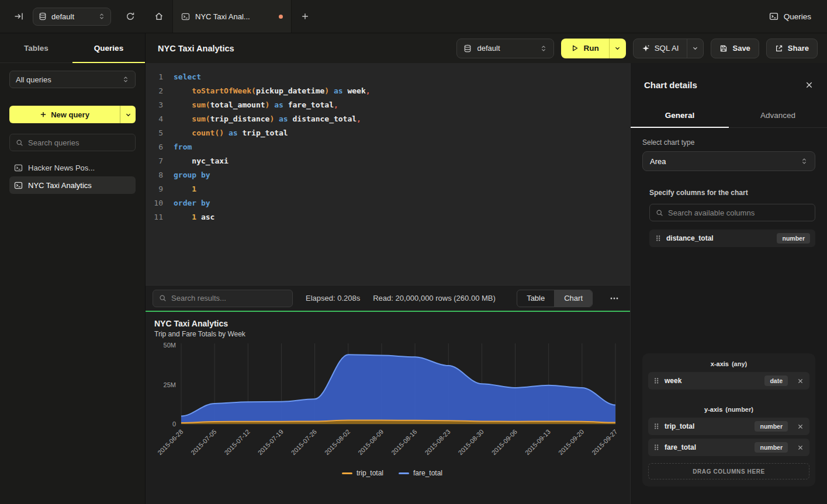 This screenshot has height=504, width=827. Describe the element at coordinates (169, 345) in the screenshot. I see `svg-text: 50M` at that location.